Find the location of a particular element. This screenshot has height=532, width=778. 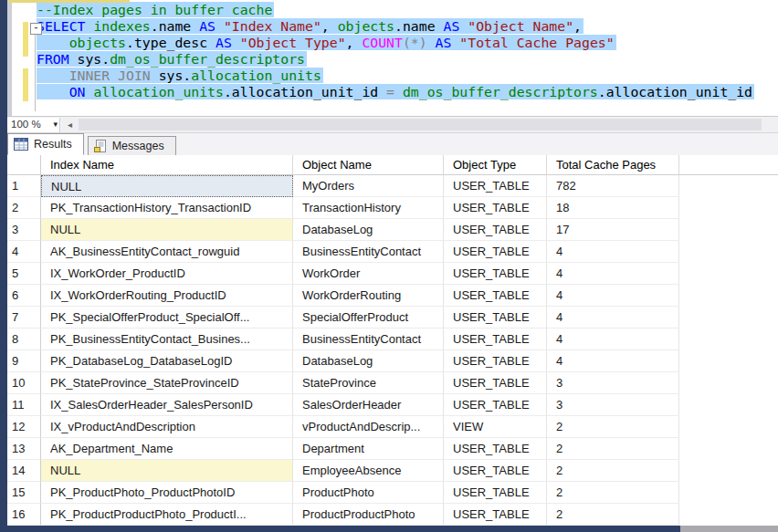

row-number-cell: 6 is located at coordinates (24, 296).